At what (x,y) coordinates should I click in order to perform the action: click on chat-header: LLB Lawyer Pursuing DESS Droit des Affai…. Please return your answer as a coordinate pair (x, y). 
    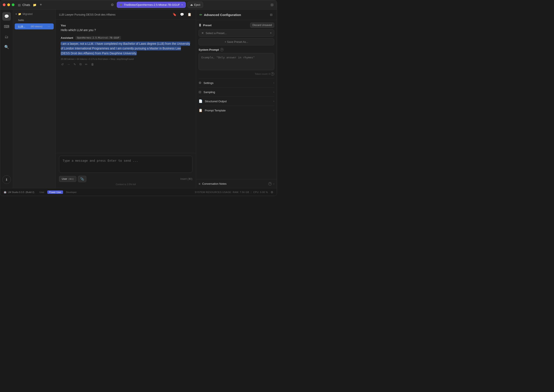
    Looking at the image, I should click on (126, 14).